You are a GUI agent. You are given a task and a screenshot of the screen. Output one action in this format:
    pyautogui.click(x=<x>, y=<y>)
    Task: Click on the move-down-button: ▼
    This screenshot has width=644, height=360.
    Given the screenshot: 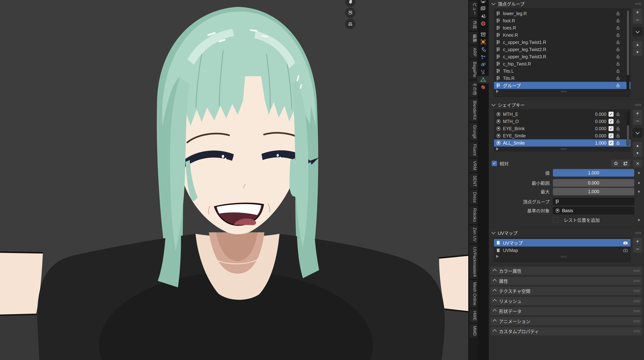 What is the action you would take?
    pyautogui.click(x=638, y=52)
    